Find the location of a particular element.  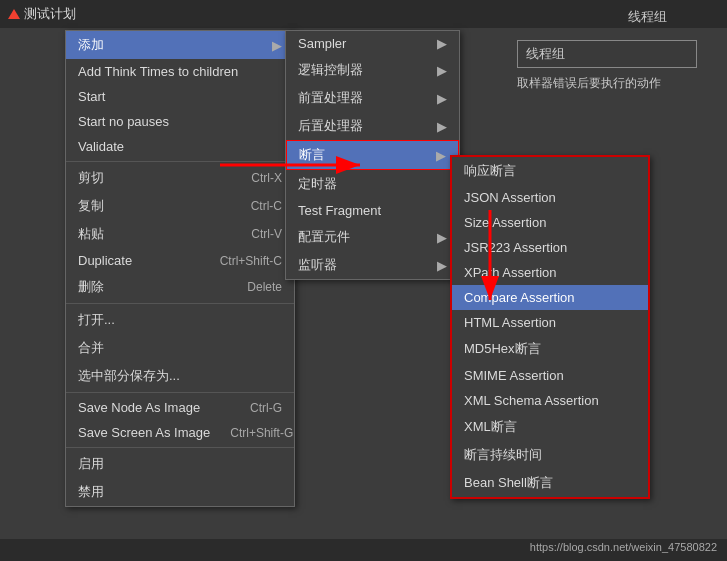

sub-menu-2-item-11: 断言持续时间 is located at coordinates (550, 455).